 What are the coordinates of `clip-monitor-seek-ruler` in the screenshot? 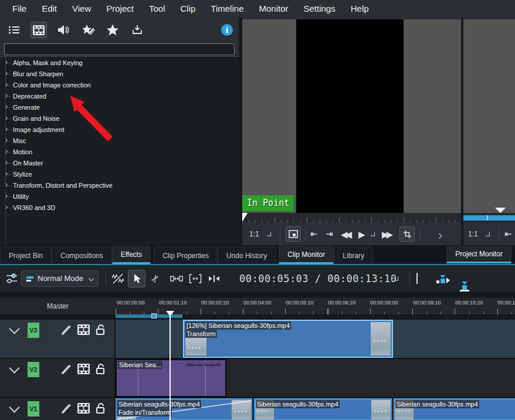 It's located at (352, 218).